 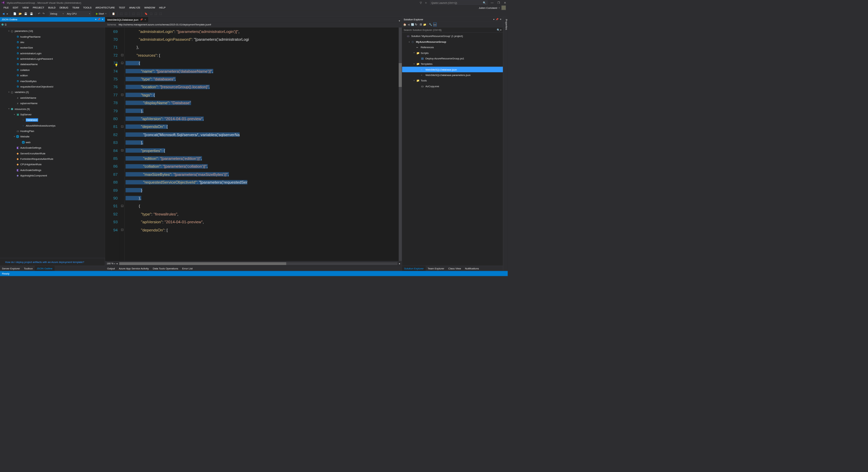 What do you see at coordinates (145, 20) in the screenshot?
I see `tab-close-icon: ✕` at bounding box center [145, 20].